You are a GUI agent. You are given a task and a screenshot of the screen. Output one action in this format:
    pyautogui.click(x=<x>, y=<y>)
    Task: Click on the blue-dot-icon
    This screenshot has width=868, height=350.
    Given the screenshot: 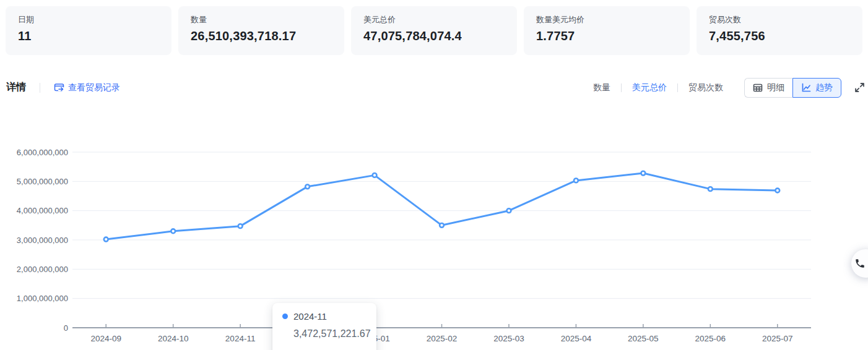 What is the action you would take?
    pyautogui.click(x=285, y=317)
    